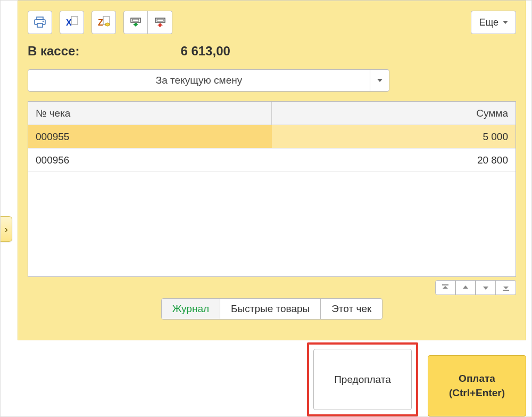 The width and height of the screenshot is (532, 417). Describe the element at coordinates (466, 288) in the screenshot. I see `go-up-icon` at that location.